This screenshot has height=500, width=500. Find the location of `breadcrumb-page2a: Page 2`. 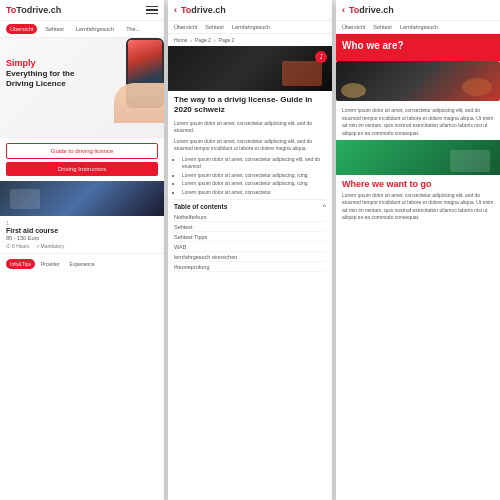

breadcrumb-page2a: Page 2 is located at coordinates (203, 40).